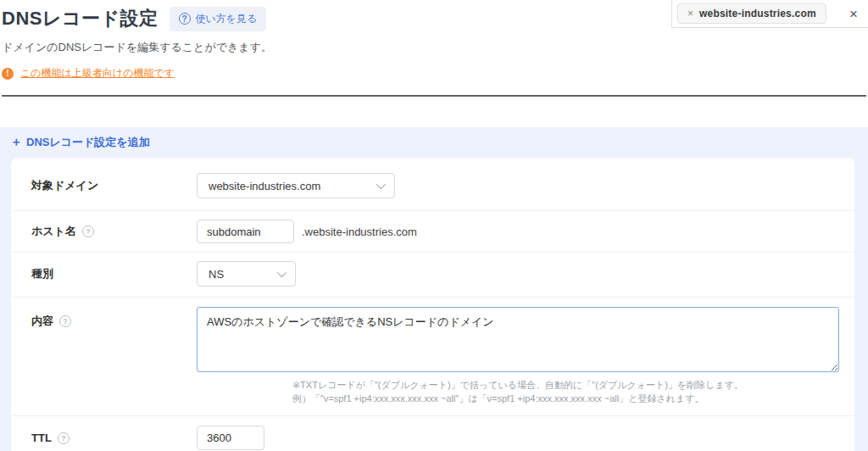 The width and height of the screenshot is (868, 451). What do you see at coordinates (690, 14) in the screenshot?
I see `chip-remove-icon: ×` at bounding box center [690, 14].